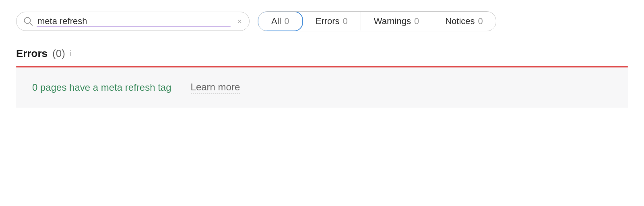 This screenshot has height=206, width=644. What do you see at coordinates (71, 54) in the screenshot?
I see `info-icon: i` at bounding box center [71, 54].